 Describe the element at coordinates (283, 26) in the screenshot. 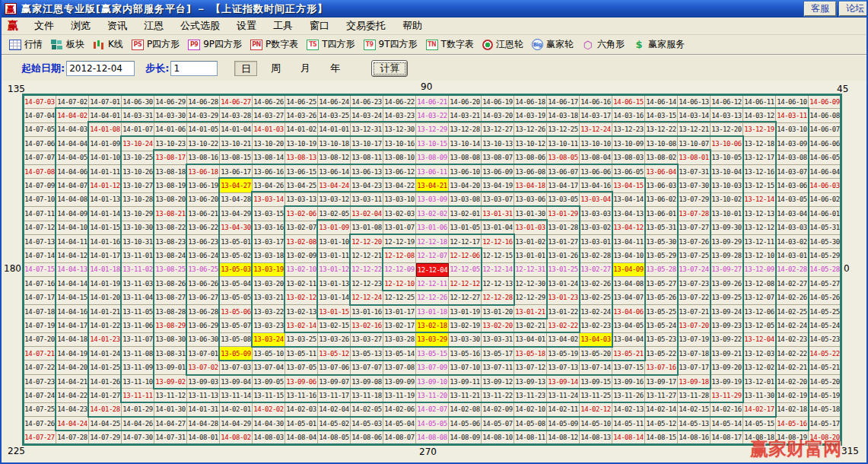

I see `menu-item-6: 工具` at that location.